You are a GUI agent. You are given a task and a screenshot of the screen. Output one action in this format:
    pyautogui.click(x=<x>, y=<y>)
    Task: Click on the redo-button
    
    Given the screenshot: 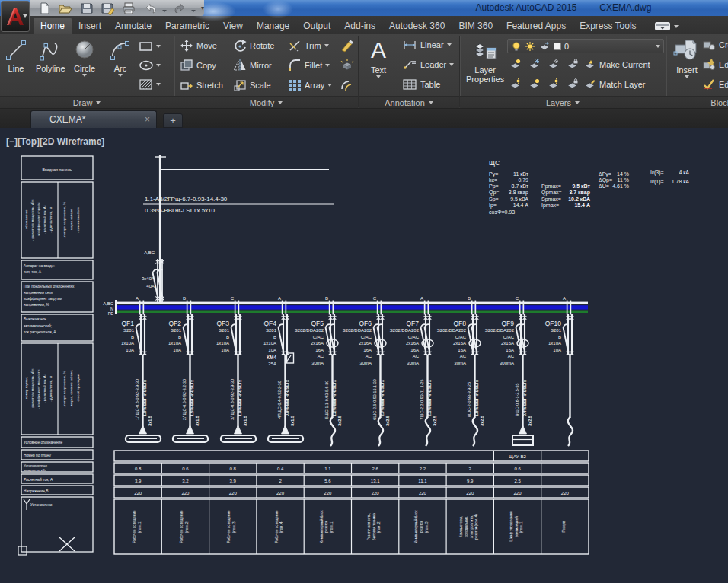 What is the action you would take?
    pyautogui.click(x=180, y=8)
    